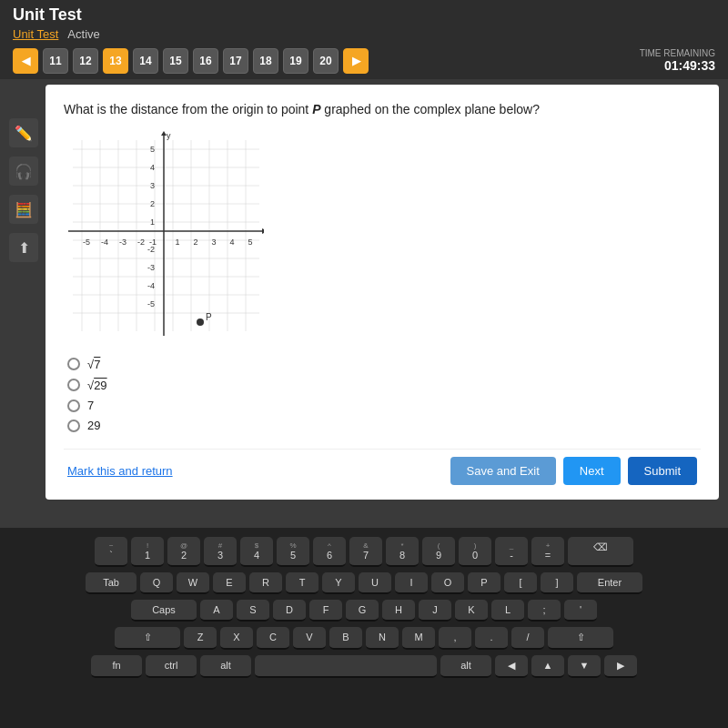 Image resolution: width=728 pixels, height=728 pixels. What do you see at coordinates (610, 583) in the screenshot?
I see `key-enter: Enter` at bounding box center [610, 583].